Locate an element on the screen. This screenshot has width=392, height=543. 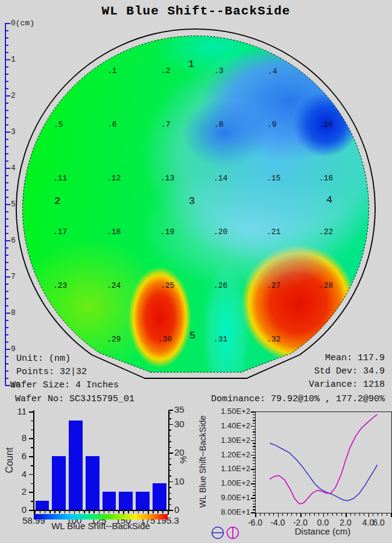
measurement-point-label: .28 is located at coordinates (326, 286).